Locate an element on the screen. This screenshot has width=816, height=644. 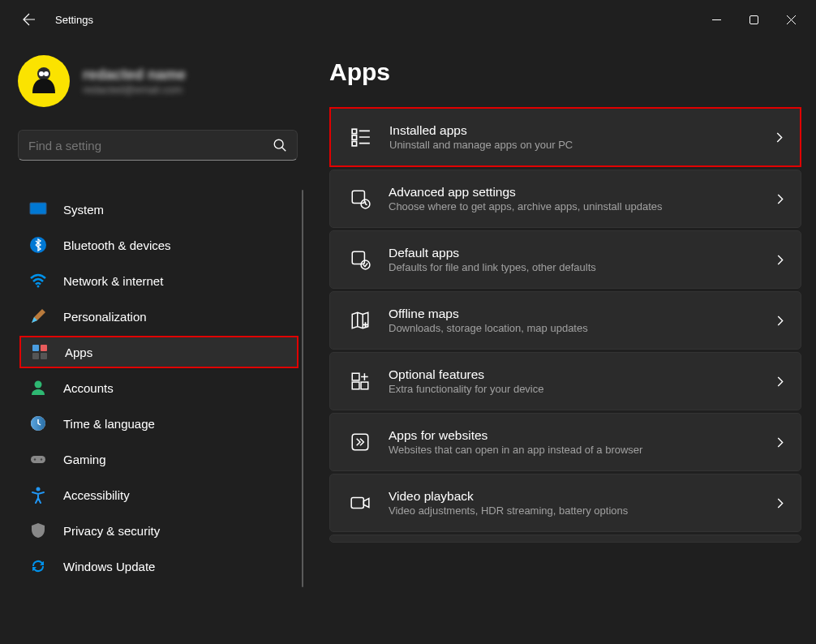
sidebar-item-gaming: Gaming is located at coordinates (159, 459).